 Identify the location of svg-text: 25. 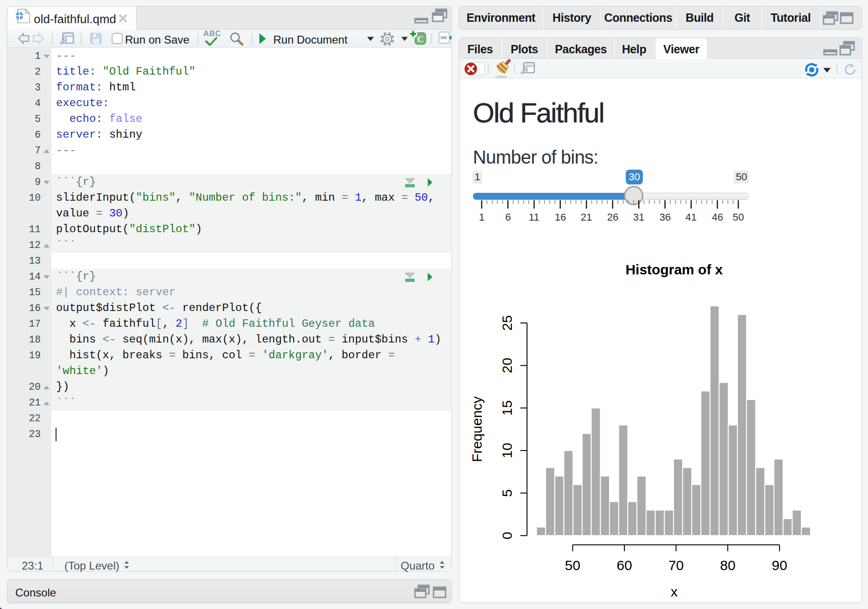
(507, 323).